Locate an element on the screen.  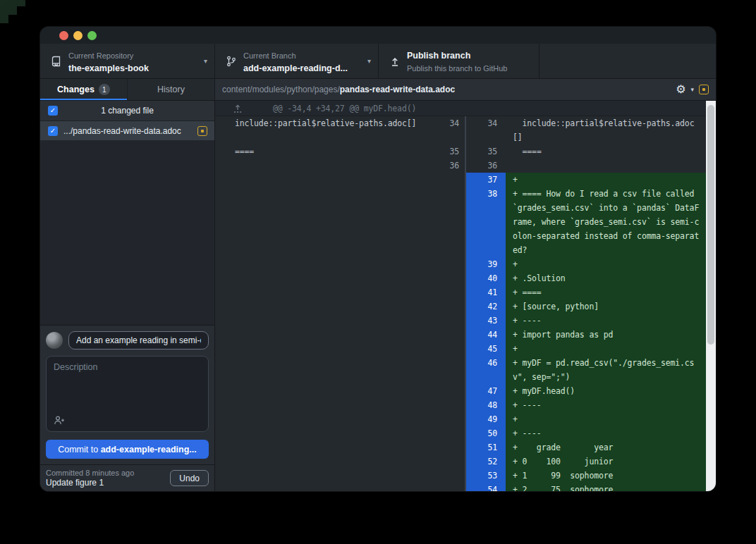
commit-summary-input is located at coordinates (138, 340).